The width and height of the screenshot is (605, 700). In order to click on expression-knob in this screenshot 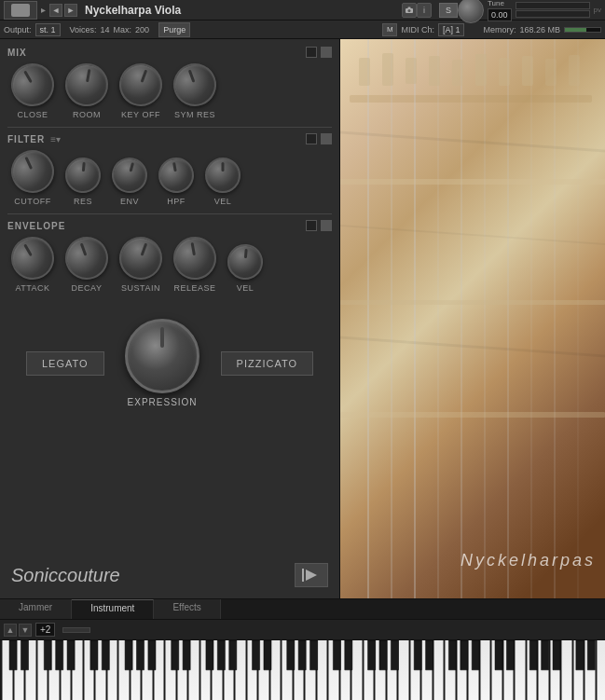, I will do `click(162, 356)`.